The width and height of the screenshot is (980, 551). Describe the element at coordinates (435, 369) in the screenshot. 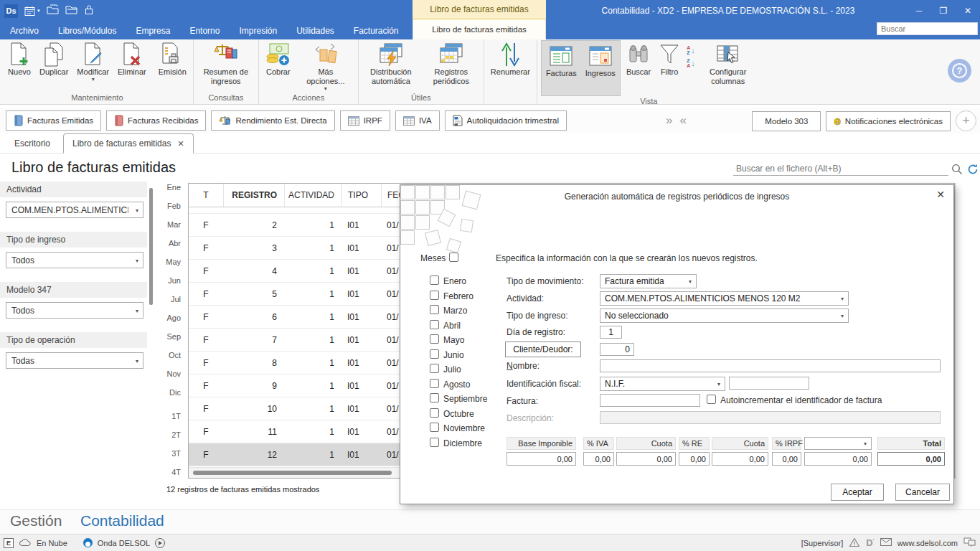

I see `checkbox-julio` at that location.